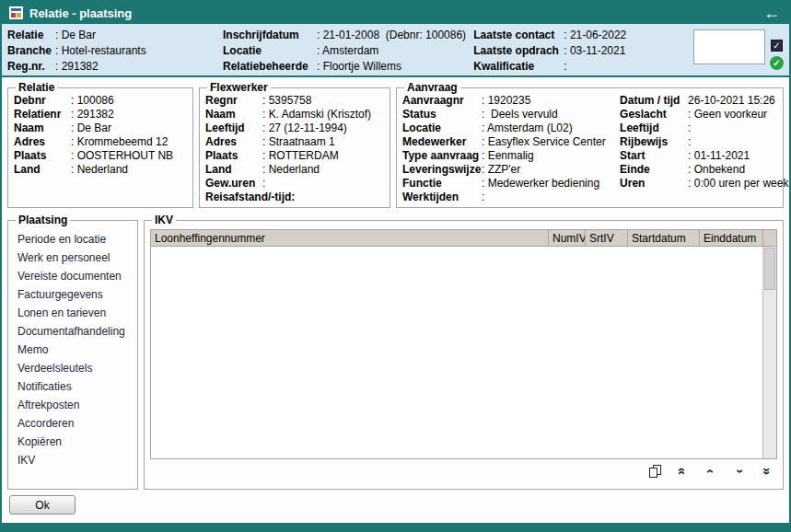 This screenshot has width=791, height=532. Describe the element at coordinates (73, 423) in the screenshot. I see `menu-item-accorderen: Accorderen` at that location.